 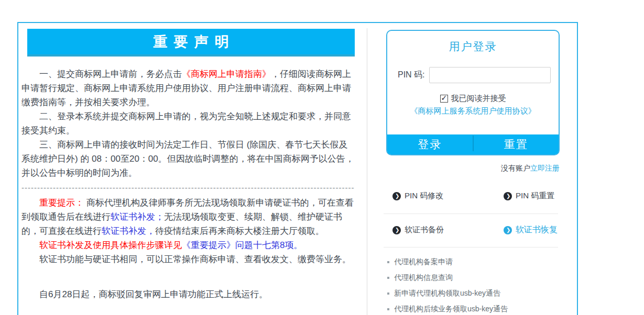 I want to click on soft-cert-function-line: 软证书功能与硬证书相同，可以正常操作商标申请、查看收发文、缴费等业务。, so click(x=188, y=260).